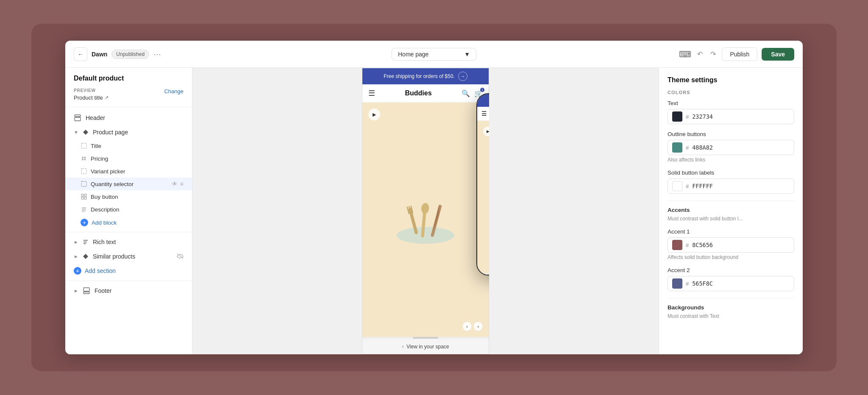 This screenshot has width=868, height=395. I want to click on sidebar-item-footer: ► Footer, so click(129, 291).